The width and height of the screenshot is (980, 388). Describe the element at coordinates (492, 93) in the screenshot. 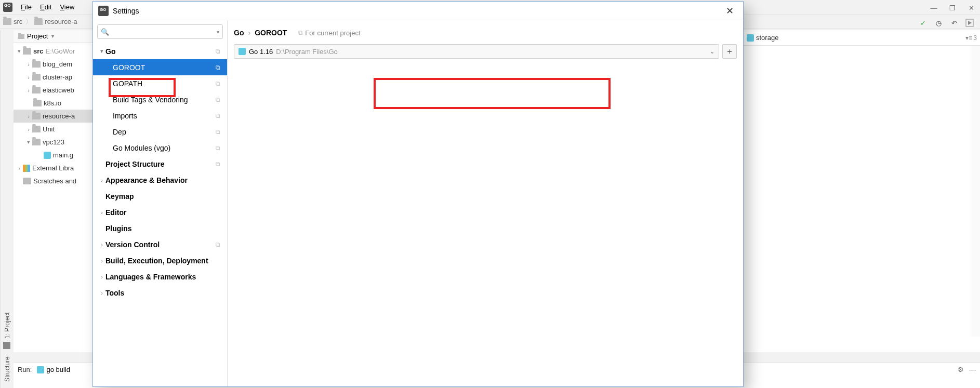

I see `annotation-box` at that location.